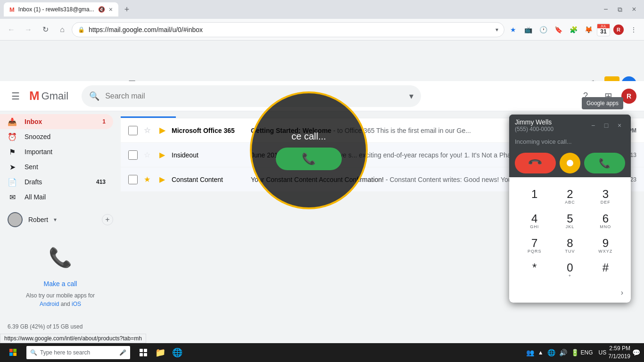  I want to click on dialpad: 1 2 ABC 3 DEF 4 GHI 5 JKL, so click(570, 240).